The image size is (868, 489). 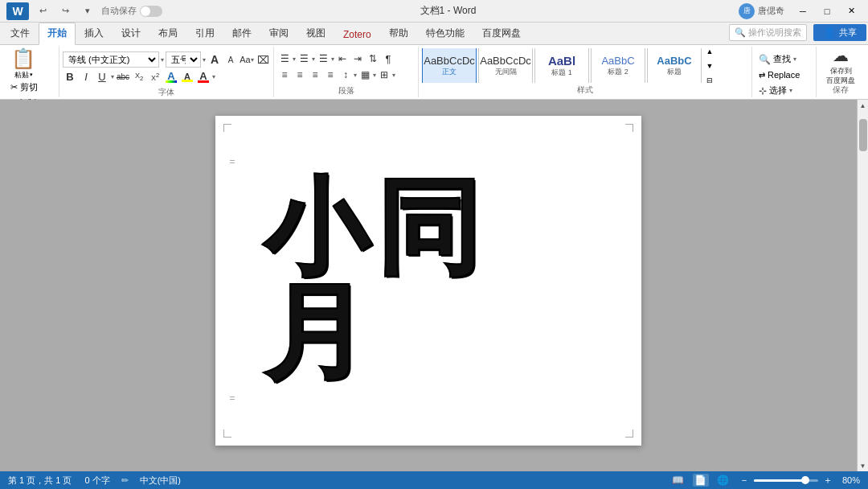 I want to click on multilevel-button: ☰, so click(x=323, y=59).